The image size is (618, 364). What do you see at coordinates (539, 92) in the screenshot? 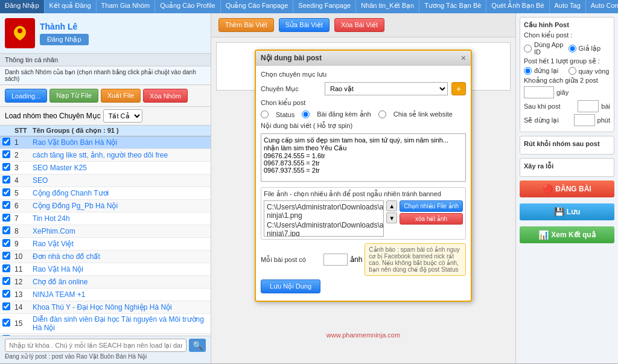
I see `khoang-cach-input: 120` at bounding box center [539, 92].